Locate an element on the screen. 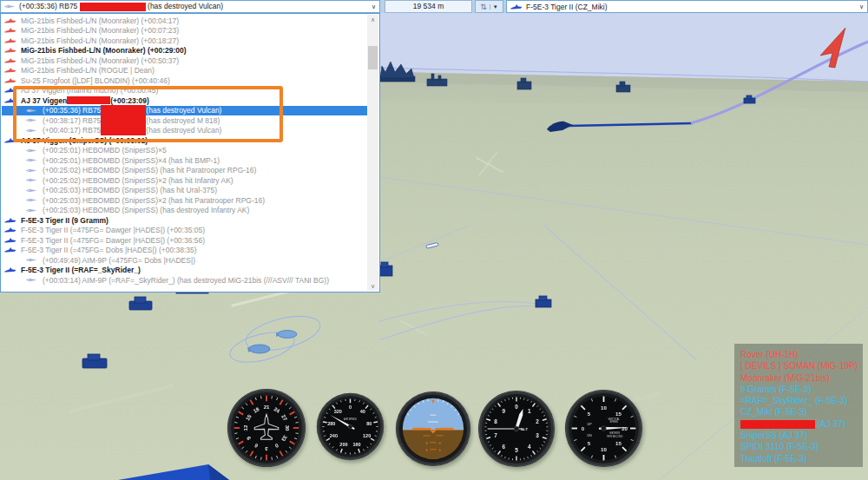  swap-camera-button: ⇅ ▼ is located at coordinates (490, 7).